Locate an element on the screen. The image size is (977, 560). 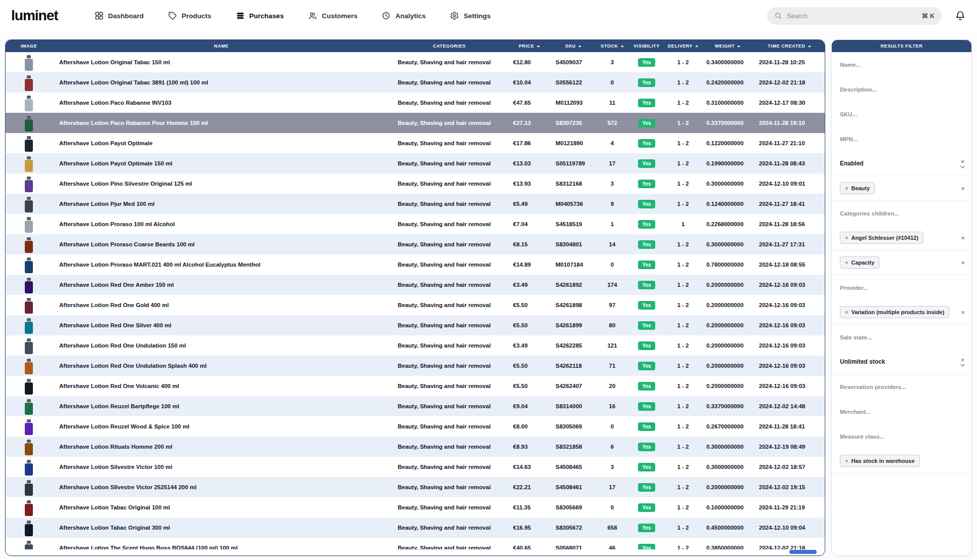
product-weight: 0.2000000000 is located at coordinates (728, 487).